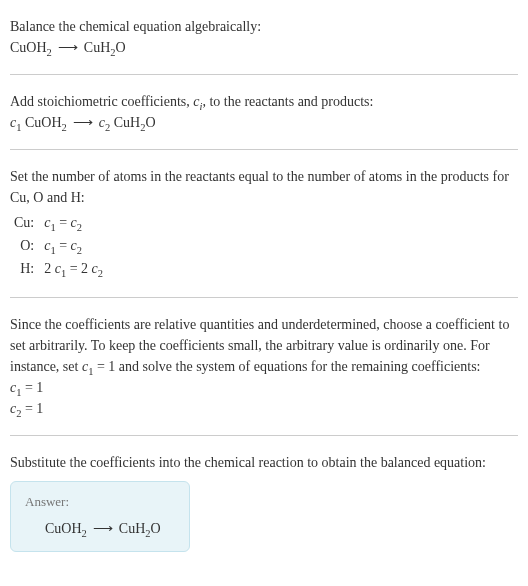 This screenshot has height=586, width=528. I want to click on table-row: O: c1 = c2, so click(60, 246).